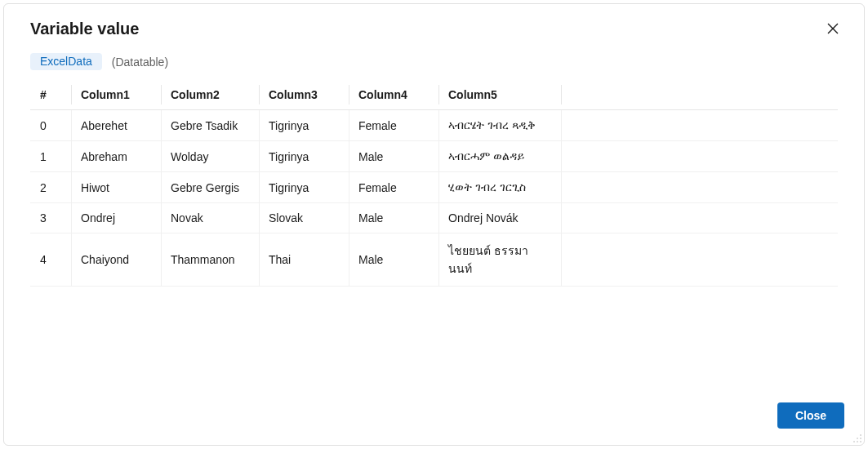 Image resolution: width=868 pixels, height=449 pixels. I want to click on dialog-title: Variable value, so click(85, 29).